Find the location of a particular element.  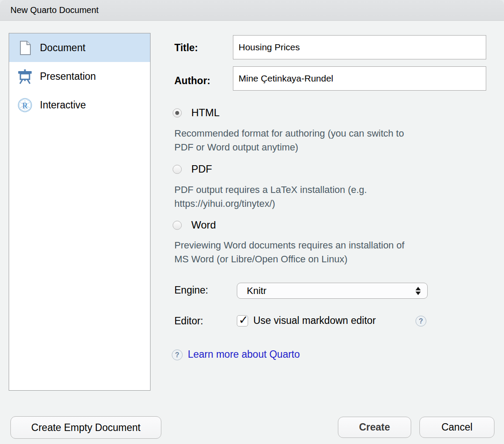

pdf-radio is located at coordinates (177, 169).